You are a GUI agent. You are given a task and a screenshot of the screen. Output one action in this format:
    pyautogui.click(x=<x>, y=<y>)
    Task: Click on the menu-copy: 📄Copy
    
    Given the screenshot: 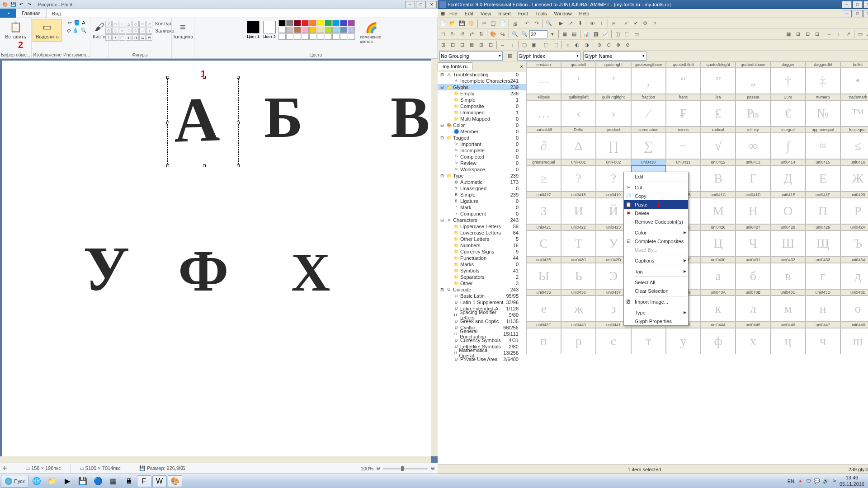 What is the action you would take?
    pyautogui.click(x=656, y=196)
    